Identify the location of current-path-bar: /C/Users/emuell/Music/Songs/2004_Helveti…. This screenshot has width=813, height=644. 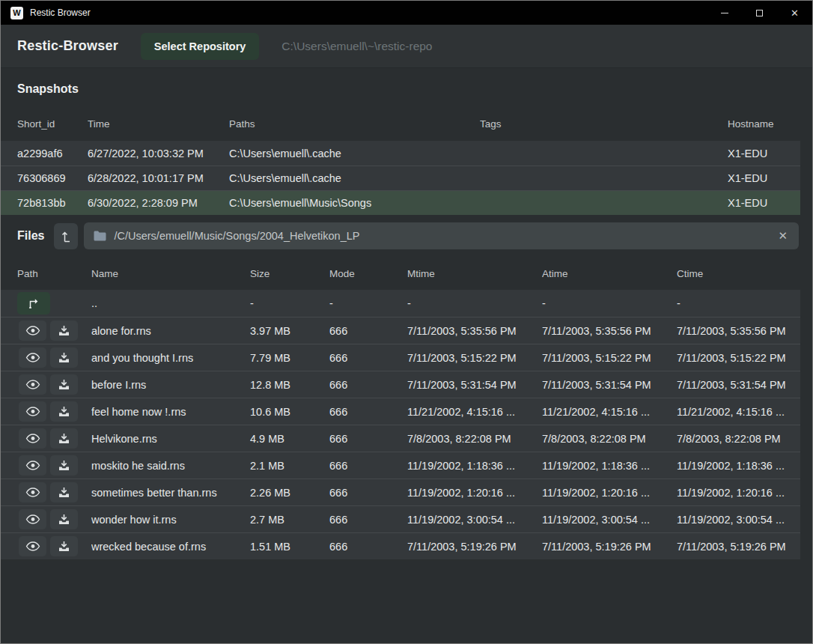
(442, 236).